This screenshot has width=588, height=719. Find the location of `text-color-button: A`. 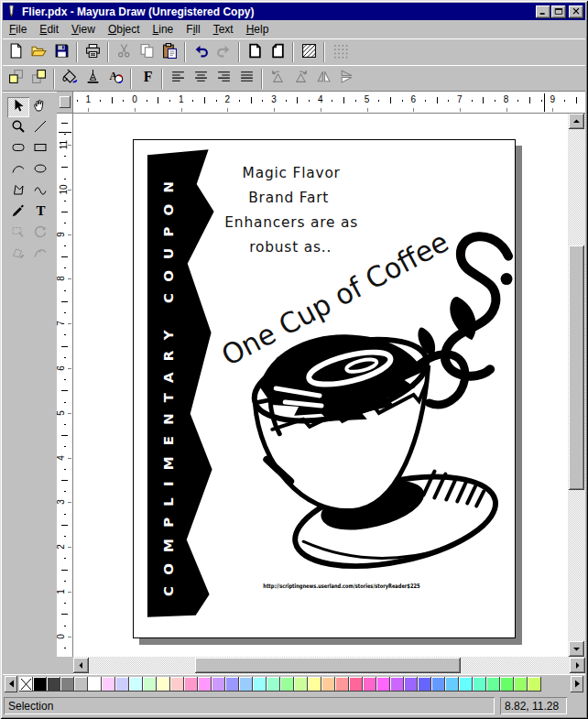

text-color-button: A is located at coordinates (115, 79).